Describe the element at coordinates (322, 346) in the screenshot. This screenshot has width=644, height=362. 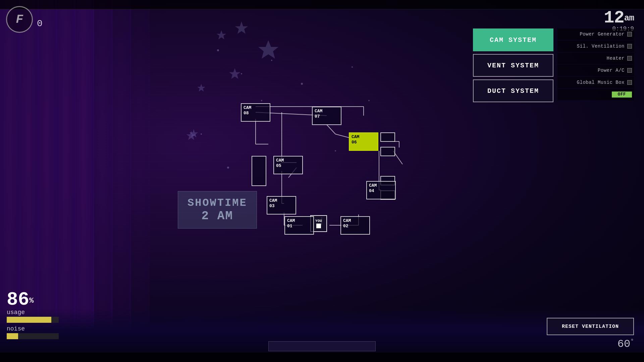
I see `bottom-center-bar` at that location.